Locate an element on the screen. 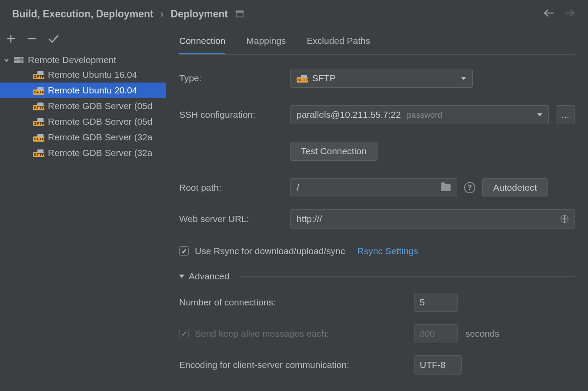 This screenshot has width=588, height=391. globe-icon is located at coordinates (565, 219).